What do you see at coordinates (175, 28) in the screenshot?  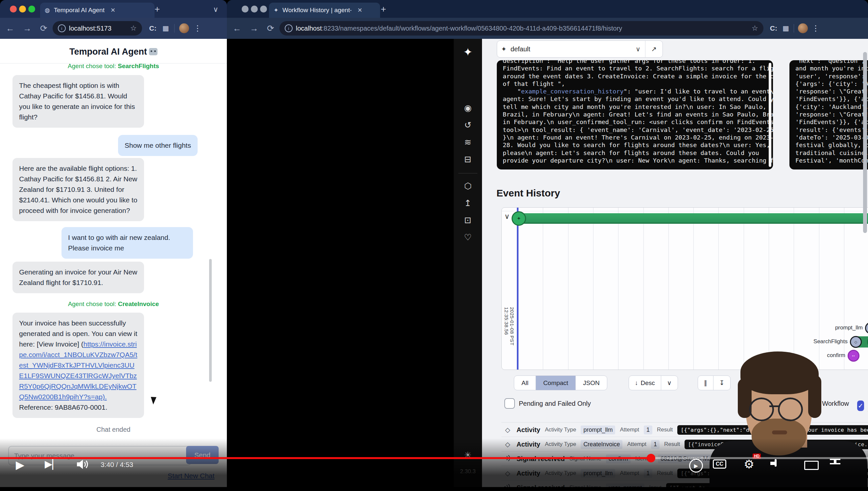 I see `toolbar-divider` at bounding box center [175, 28].